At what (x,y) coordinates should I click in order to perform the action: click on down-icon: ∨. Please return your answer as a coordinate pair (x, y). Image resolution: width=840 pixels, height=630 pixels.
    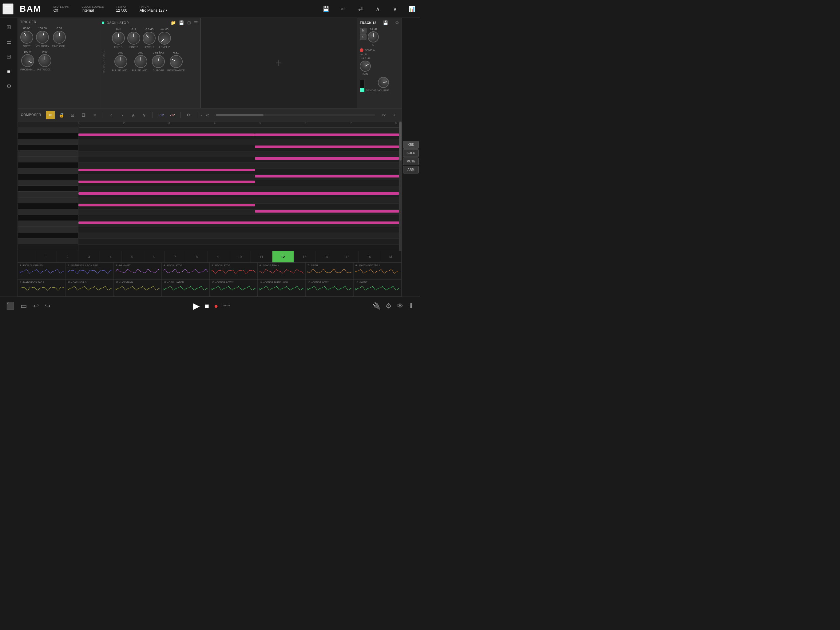
    Looking at the image, I should click on (395, 9).